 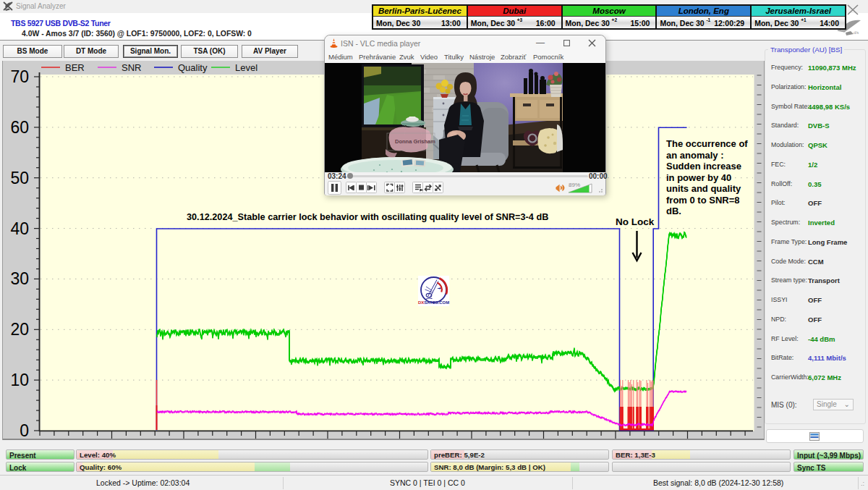 I want to click on svg-text: DXSATCS.COM, so click(x=434, y=303).